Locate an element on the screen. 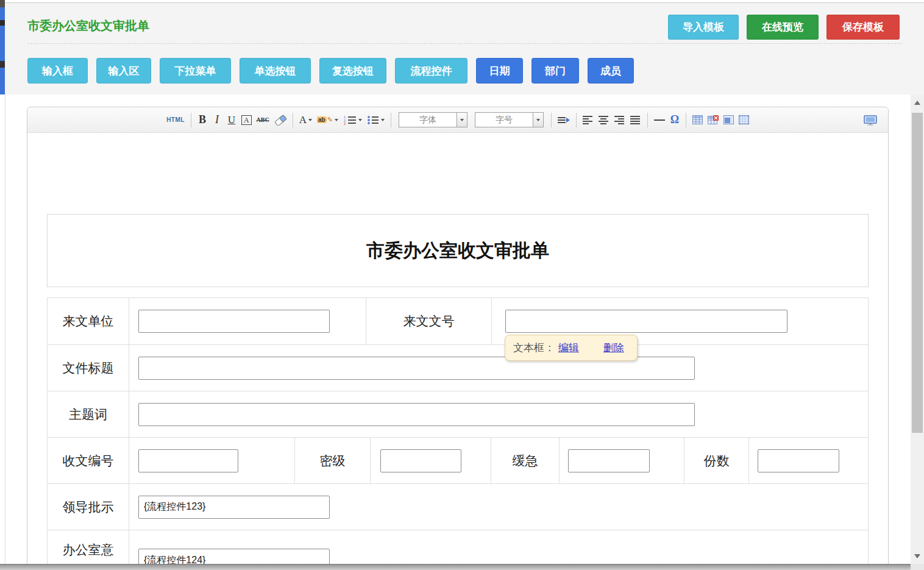 Image resolution: width=924 pixels, height=570 pixels. delete-link: 删除 is located at coordinates (614, 347).